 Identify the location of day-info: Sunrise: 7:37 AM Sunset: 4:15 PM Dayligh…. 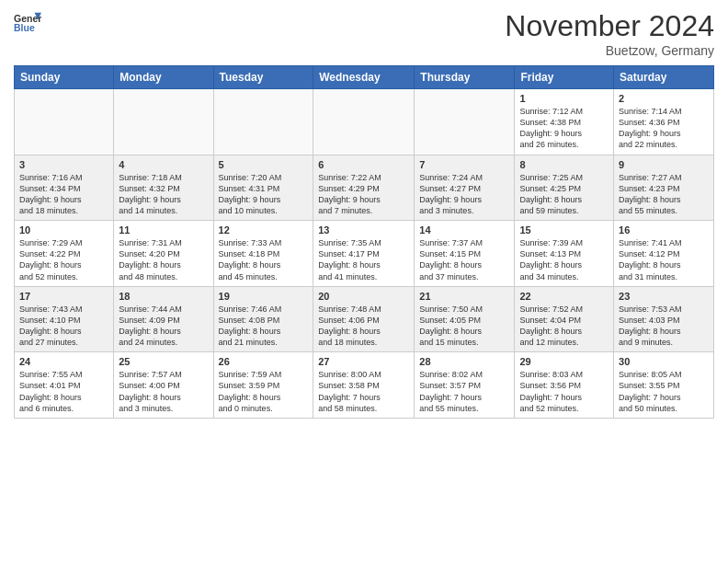
(464, 259).